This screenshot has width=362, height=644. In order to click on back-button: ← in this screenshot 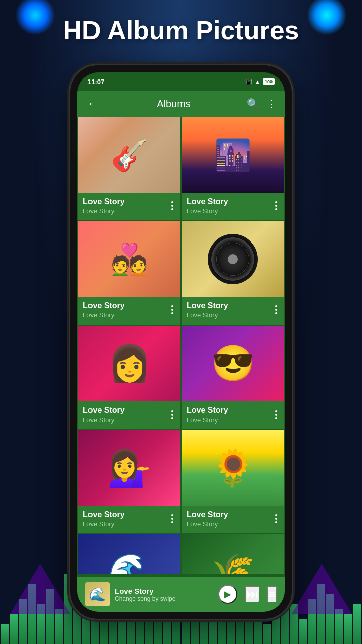, I will do `click(93, 104)`.